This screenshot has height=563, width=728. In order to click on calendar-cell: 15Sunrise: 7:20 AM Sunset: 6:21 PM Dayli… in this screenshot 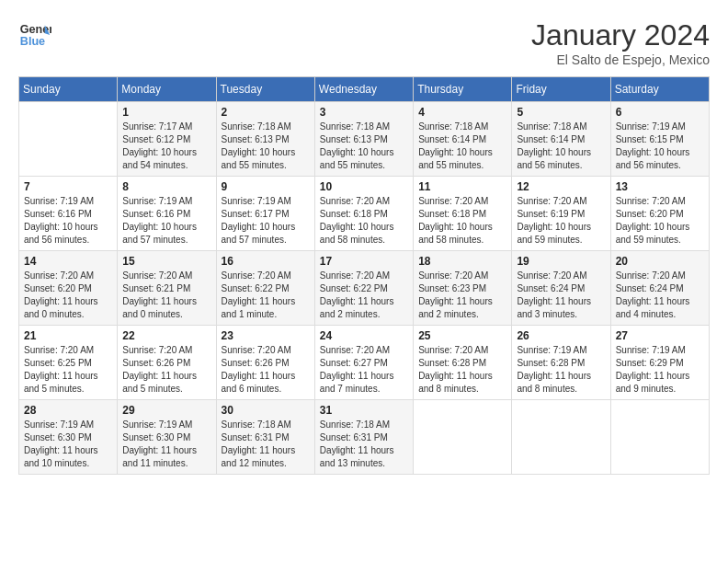, I will do `click(167, 289)`.